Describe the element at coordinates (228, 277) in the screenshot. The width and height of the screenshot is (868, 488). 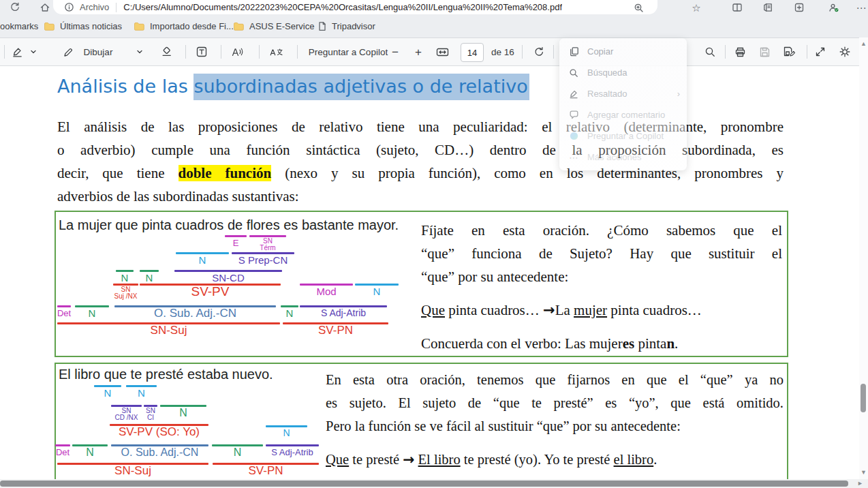
I see `diagram-segment: SN-CD` at that location.